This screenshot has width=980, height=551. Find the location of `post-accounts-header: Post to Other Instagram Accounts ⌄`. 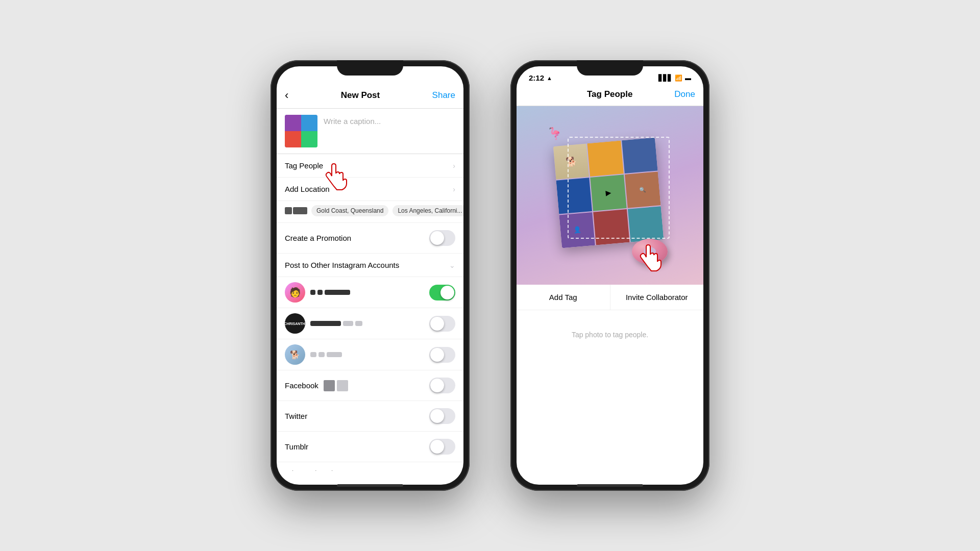

post-accounts-header: Post to Other Instagram Accounts ⌄ is located at coordinates (370, 265).